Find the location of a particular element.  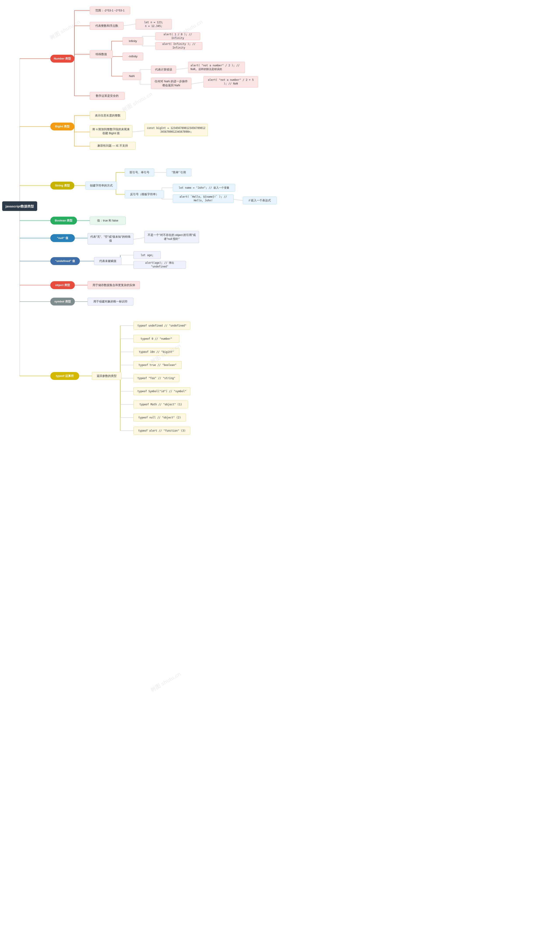

nan-any-label: 任何对 NaN 的进一步操作都会返回 NaN is located at coordinates (171, 83).